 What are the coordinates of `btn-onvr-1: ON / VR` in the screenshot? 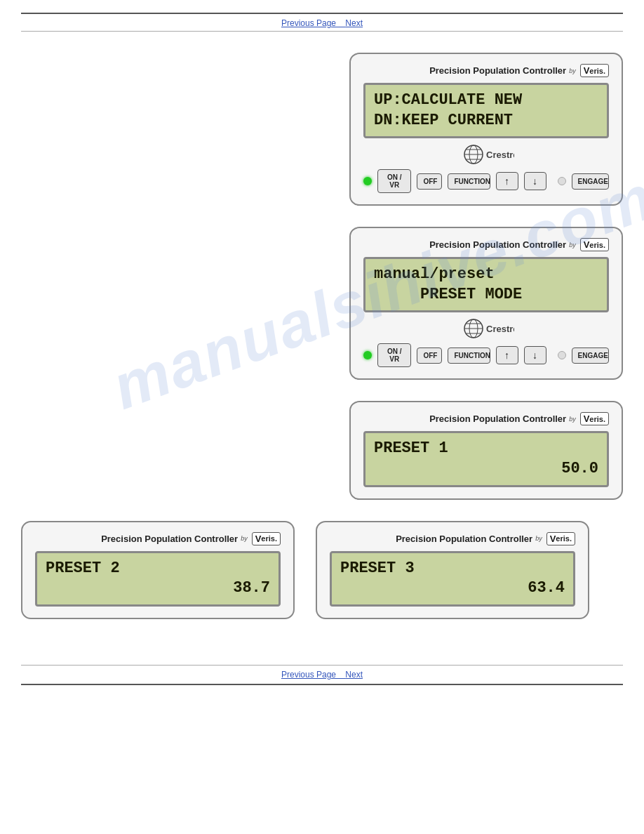 It's located at (394, 181).